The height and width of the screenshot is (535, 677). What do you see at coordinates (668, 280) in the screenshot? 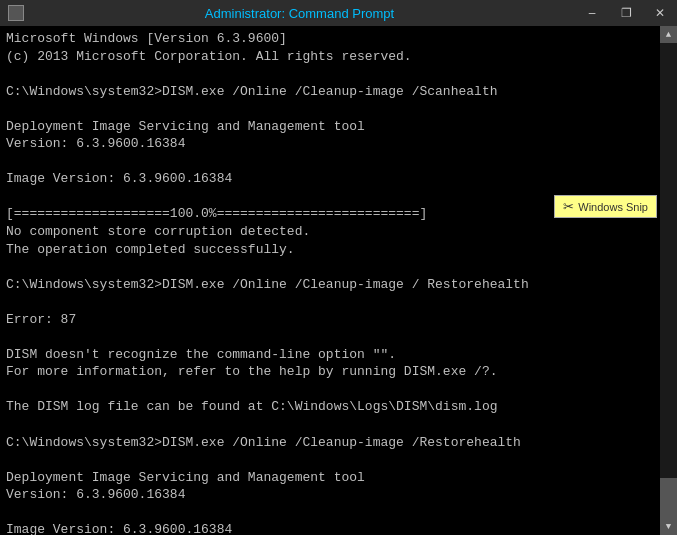
I see `scroll-track` at bounding box center [668, 280].